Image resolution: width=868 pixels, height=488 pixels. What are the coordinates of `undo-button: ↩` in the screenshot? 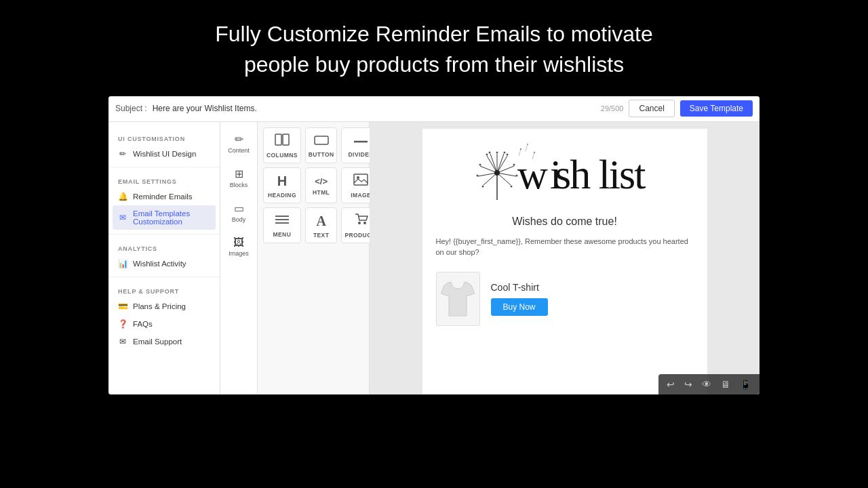 It's located at (671, 384).